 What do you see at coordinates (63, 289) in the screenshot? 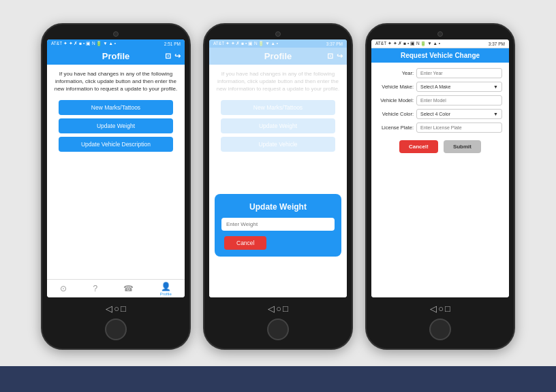
I see `tab-item-home: ⊙` at bounding box center [63, 289].